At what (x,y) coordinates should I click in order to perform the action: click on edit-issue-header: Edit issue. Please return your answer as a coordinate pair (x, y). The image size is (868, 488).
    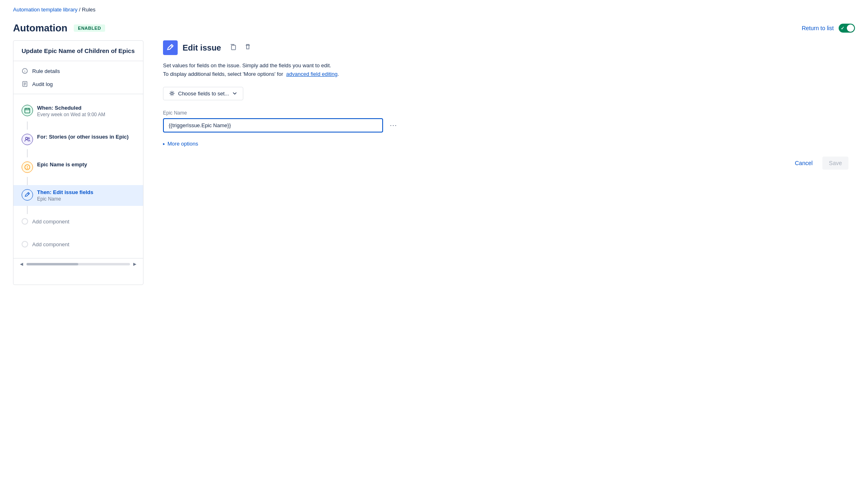
    Looking at the image, I should click on (506, 48).